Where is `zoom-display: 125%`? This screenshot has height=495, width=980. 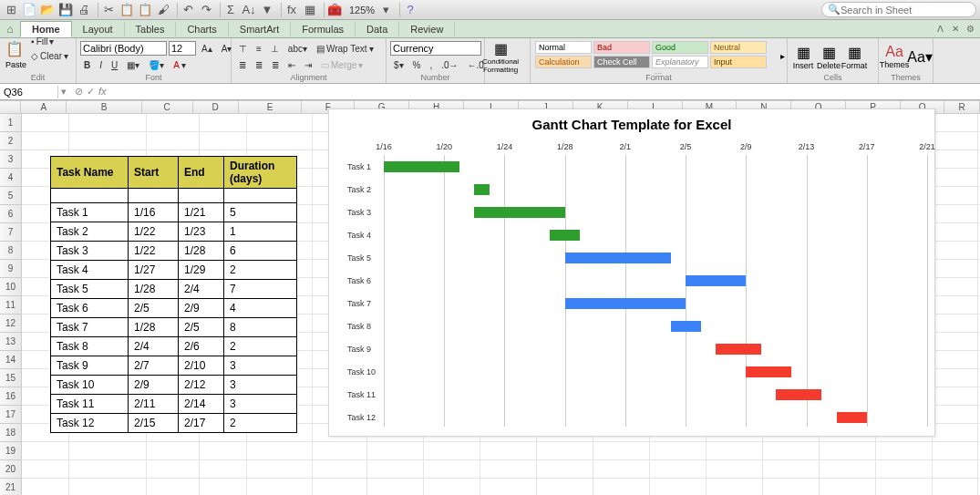 zoom-display: 125% is located at coordinates (362, 10).